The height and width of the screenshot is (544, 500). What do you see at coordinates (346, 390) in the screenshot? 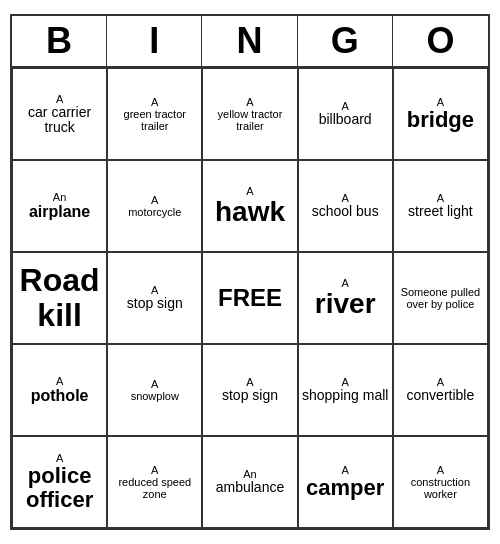
I see `bingo-cell: Ashopping mall` at bounding box center [346, 390].